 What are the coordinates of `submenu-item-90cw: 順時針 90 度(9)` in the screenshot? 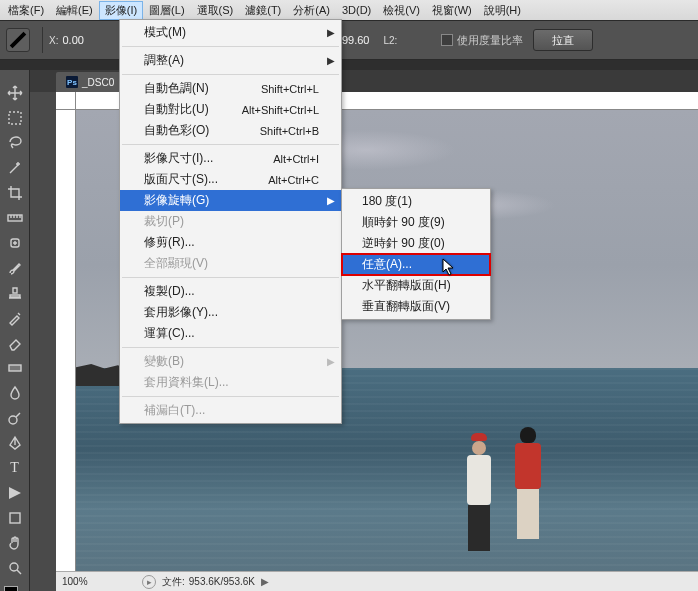 It's located at (416, 222).